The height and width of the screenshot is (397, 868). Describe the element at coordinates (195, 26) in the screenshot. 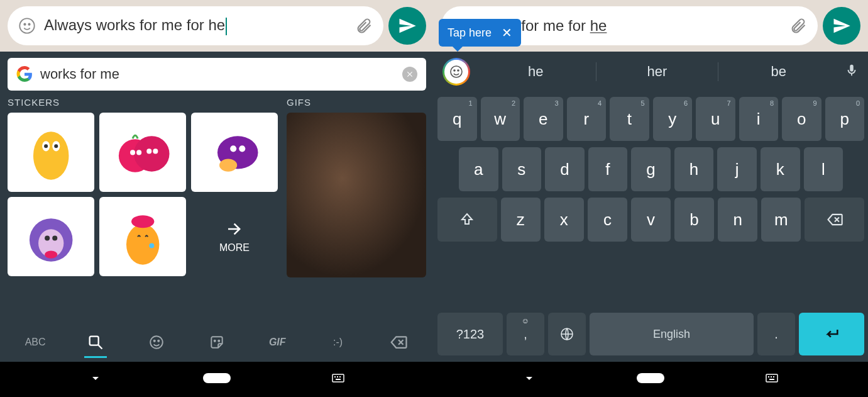

I see `message-text: Always works for me for he` at that location.